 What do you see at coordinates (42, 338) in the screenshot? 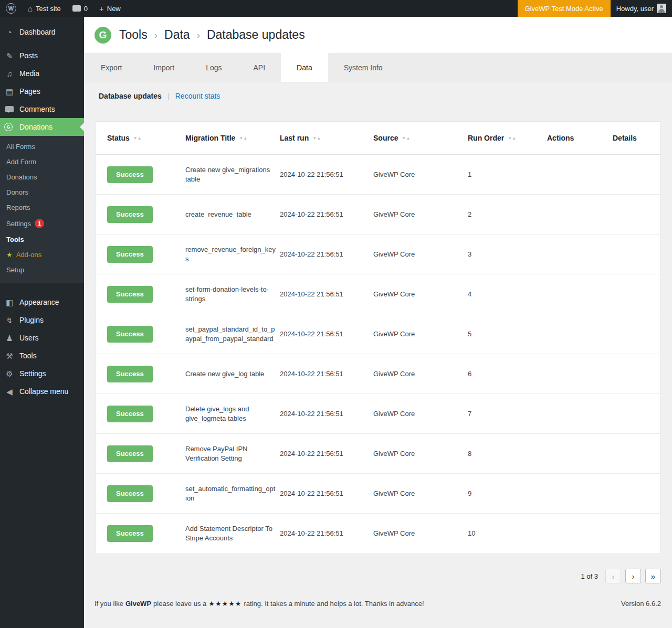
I see `sidebar-item-users: ♟ Users` at bounding box center [42, 338].